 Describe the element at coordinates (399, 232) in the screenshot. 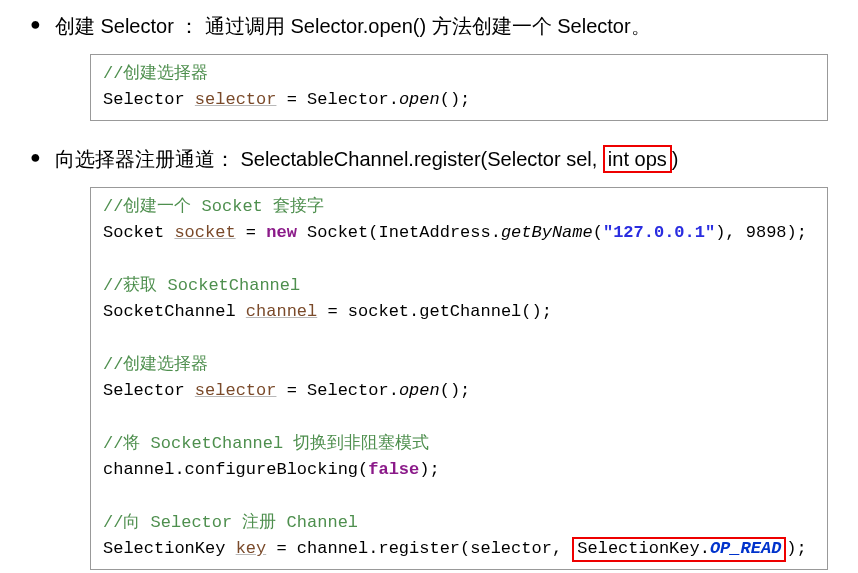

I see `code-token-plain: Socket(InetAddress.` at that location.